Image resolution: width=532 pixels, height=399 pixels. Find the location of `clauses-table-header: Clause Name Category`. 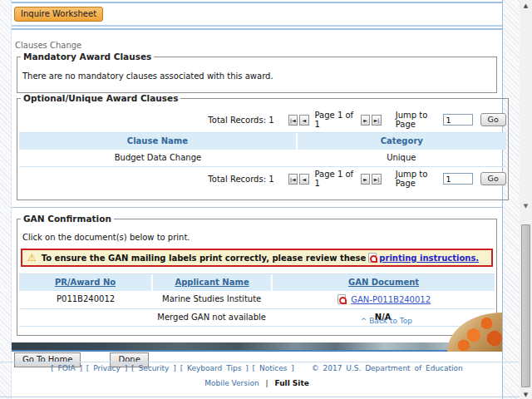

clauses-table-header: Clause Name Category is located at coordinates (263, 141).